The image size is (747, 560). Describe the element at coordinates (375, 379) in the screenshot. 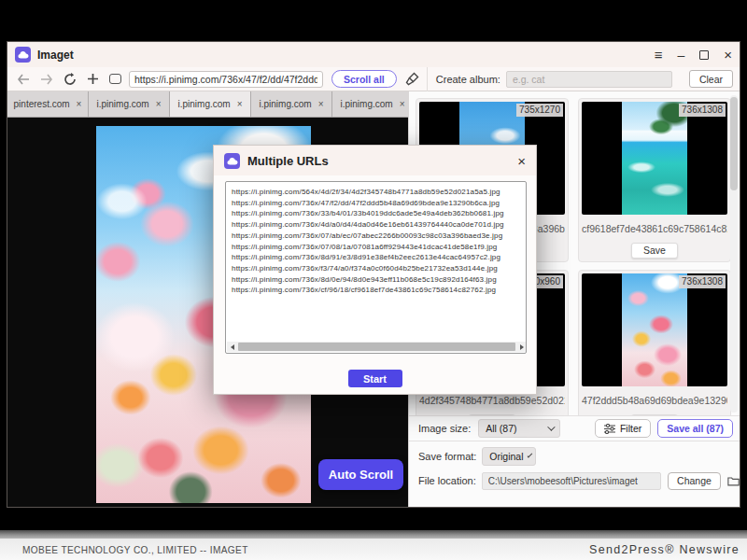

I see `start-button: Start` at that location.